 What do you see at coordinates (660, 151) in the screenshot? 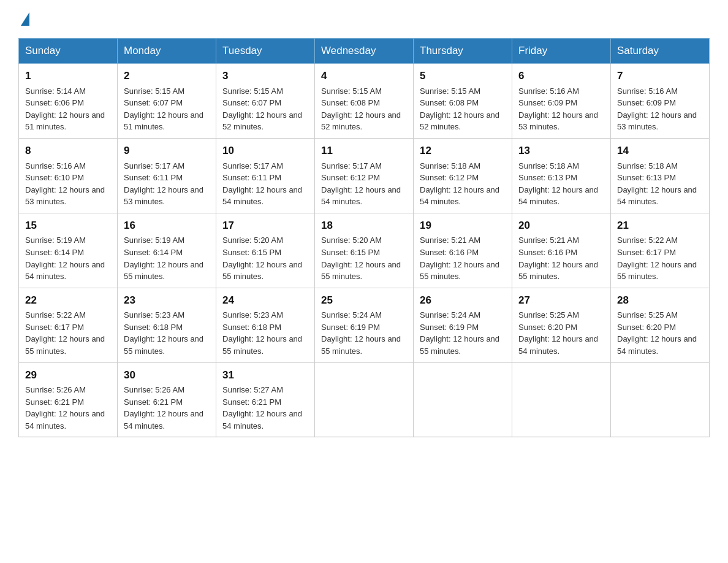
I see `day-number: 14` at bounding box center [660, 151].